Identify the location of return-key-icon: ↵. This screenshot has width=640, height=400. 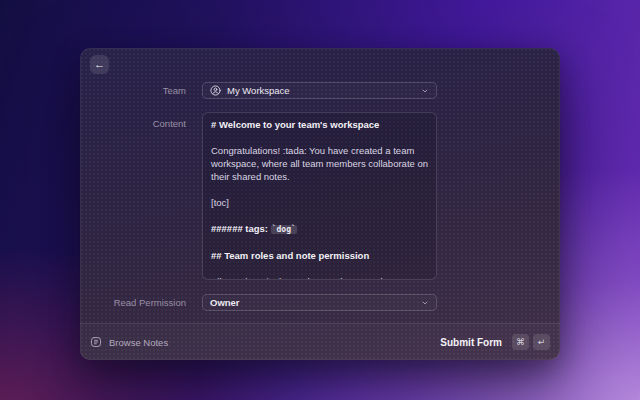
(542, 342).